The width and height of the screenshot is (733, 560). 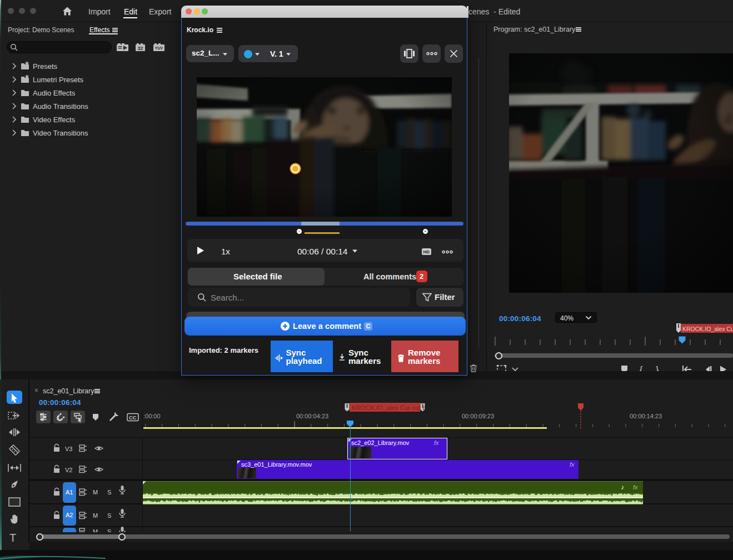 What do you see at coordinates (13, 538) in the screenshot?
I see `svg-text: T` at bounding box center [13, 538].